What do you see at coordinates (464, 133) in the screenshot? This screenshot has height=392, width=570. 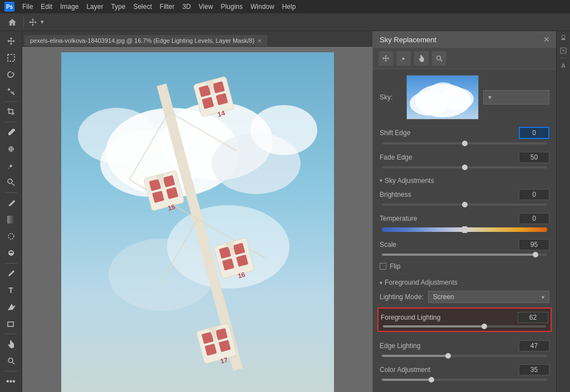 I see `shift-edge-row: Shift Edge` at bounding box center [464, 133].